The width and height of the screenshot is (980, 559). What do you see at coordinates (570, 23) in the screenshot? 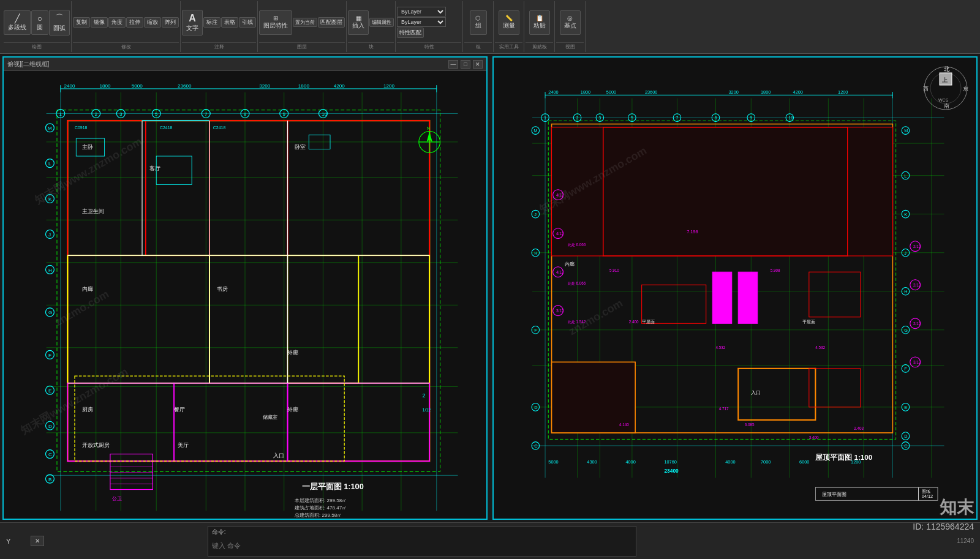
I see `base-point-btn: ◎ 基点` at bounding box center [570, 23].